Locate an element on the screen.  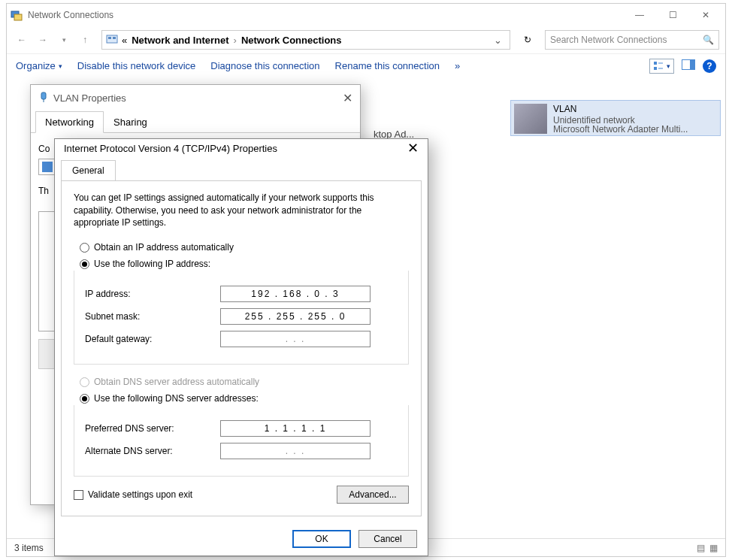
preferred-dns-input: 1 . 1 . 1 . 1 is located at coordinates (295, 428).